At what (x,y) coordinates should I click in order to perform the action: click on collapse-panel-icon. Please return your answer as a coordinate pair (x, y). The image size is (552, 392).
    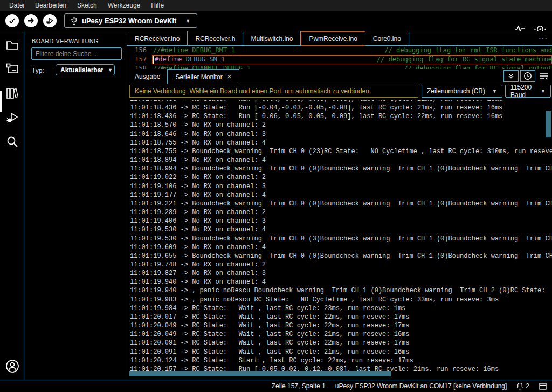
    Looking at the image, I should click on (511, 76).